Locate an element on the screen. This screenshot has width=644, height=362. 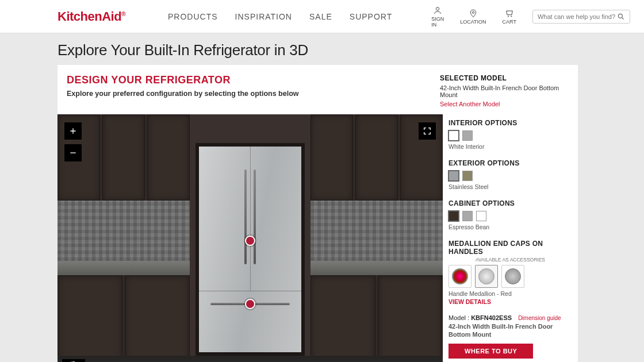
cart-icon is located at coordinates (509, 13).